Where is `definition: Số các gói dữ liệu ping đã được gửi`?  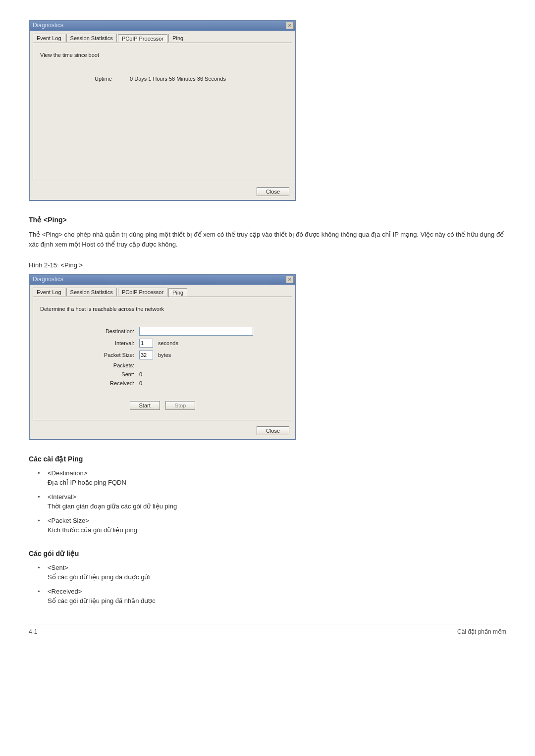
definition: Số các gói dữ liệu ping đã được gửi is located at coordinates (277, 577).